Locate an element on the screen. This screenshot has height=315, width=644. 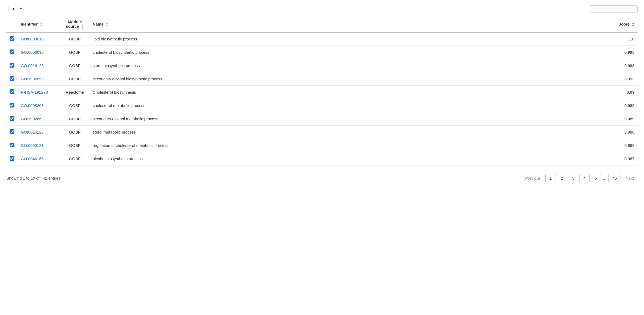
row-identifier-cell: GO:0046165 is located at coordinates (39, 159).